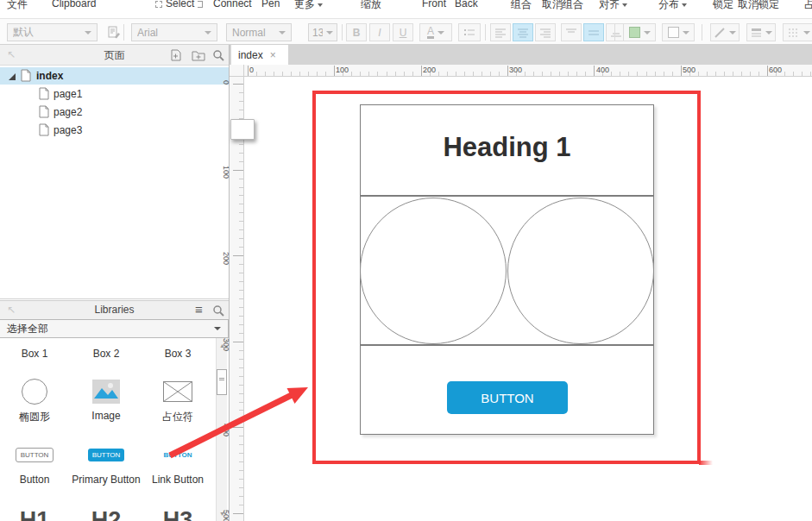 The width and height of the screenshot is (812, 521). Describe the element at coordinates (179, 5) in the screenshot. I see `menu-select-mode: Select` at that location.